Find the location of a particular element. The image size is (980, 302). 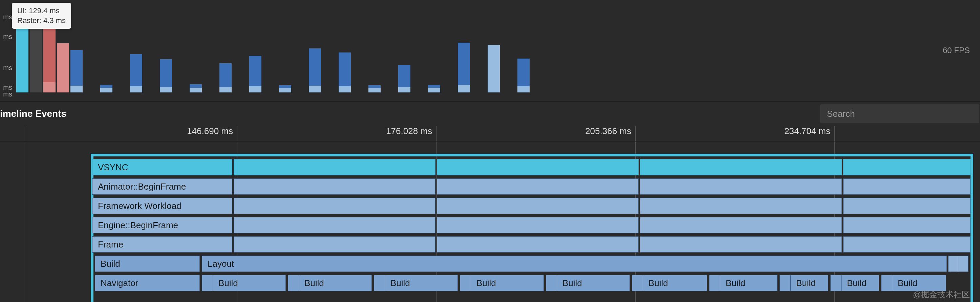

ruler-left-gutter is located at coordinates (14, 133).